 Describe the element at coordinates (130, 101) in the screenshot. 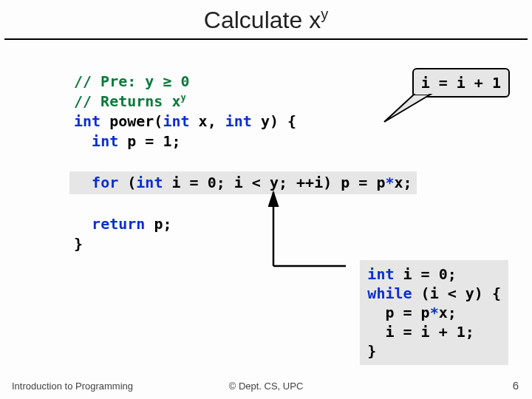

I see `comment-returns: // Returns xy` at that location.